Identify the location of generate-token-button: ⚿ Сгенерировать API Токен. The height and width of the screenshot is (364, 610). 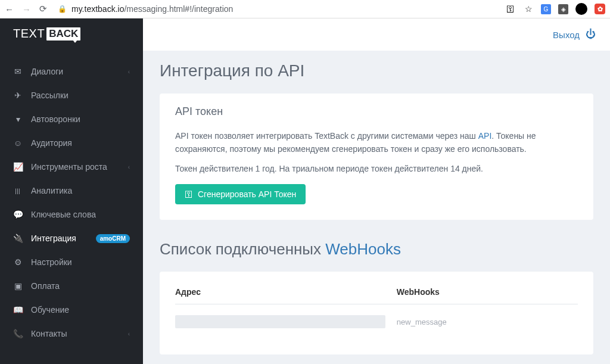
(241, 194).